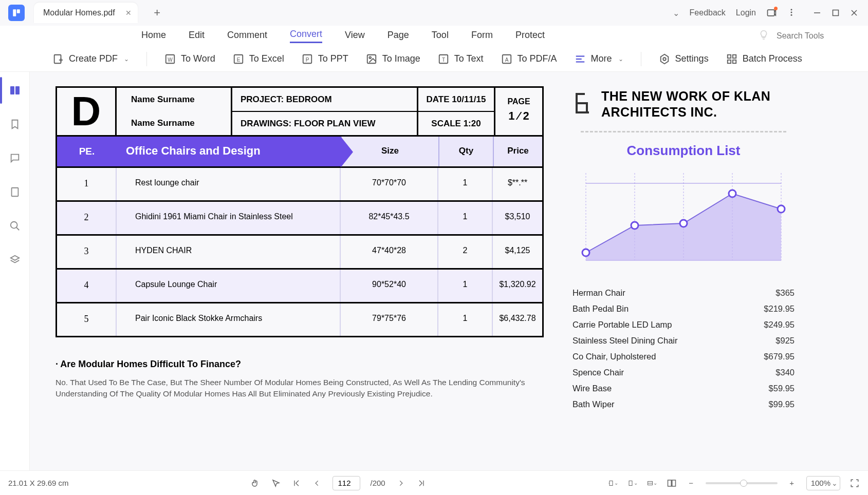 The height and width of the screenshot is (495, 868). I want to click on image-icon, so click(372, 59).